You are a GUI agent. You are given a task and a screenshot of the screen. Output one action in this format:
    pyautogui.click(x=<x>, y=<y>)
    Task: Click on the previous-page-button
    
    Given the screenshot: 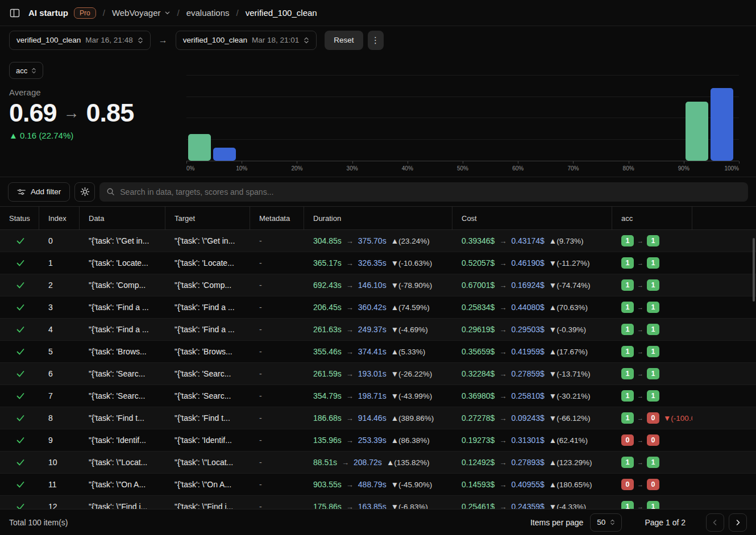 What is the action you would take?
    pyautogui.click(x=715, y=523)
    